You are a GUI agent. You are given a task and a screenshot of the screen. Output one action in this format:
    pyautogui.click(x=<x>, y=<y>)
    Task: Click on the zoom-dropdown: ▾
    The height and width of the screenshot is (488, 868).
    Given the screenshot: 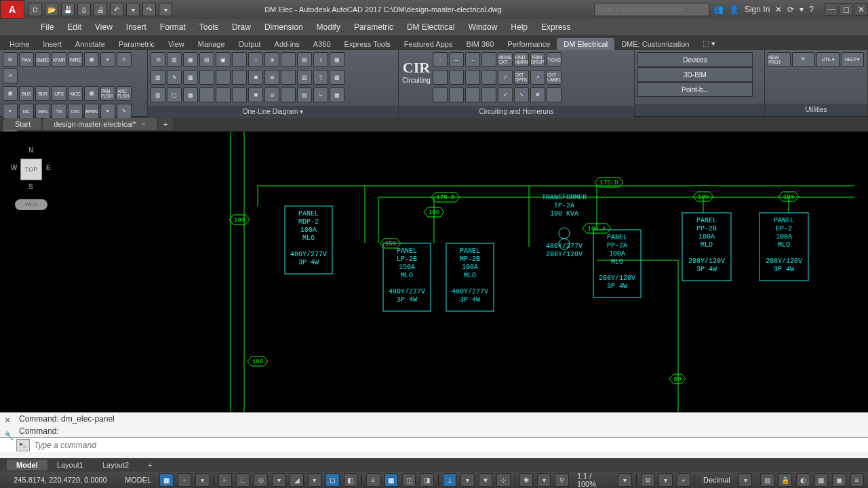 What is the action you would take?
    pyautogui.click(x=625, y=480)
    